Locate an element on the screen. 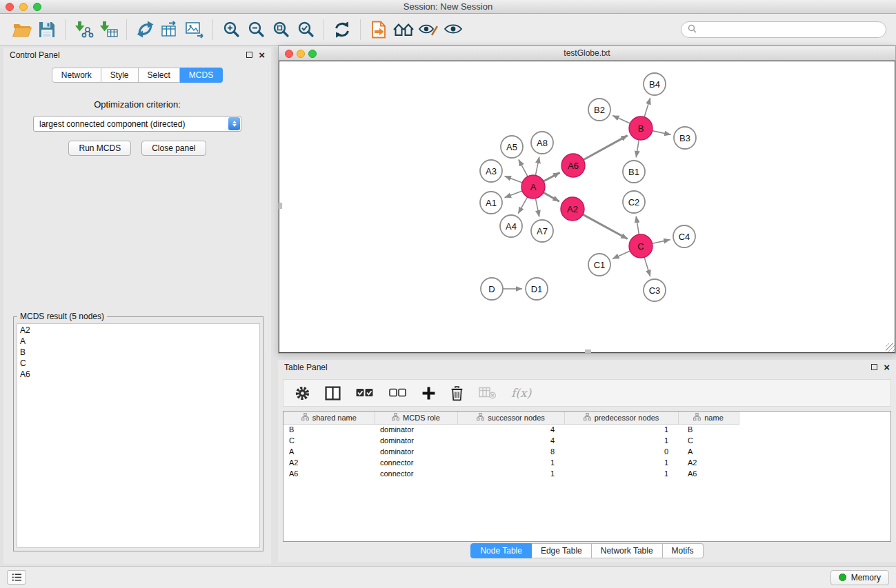 This screenshot has width=896, height=588. graph-node-B1: B1 is located at coordinates (634, 172).